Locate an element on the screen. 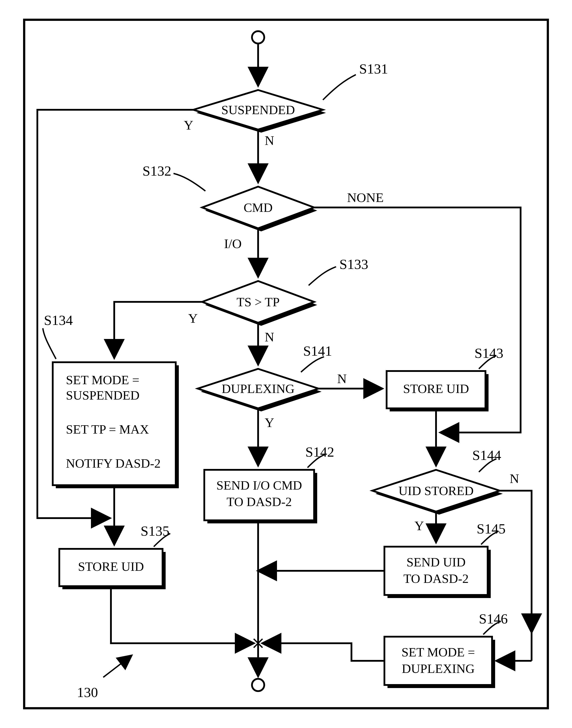 Image resolution: width=572 pixels, height=728 pixels. edge-s132-io: I/O is located at coordinates (233, 244).